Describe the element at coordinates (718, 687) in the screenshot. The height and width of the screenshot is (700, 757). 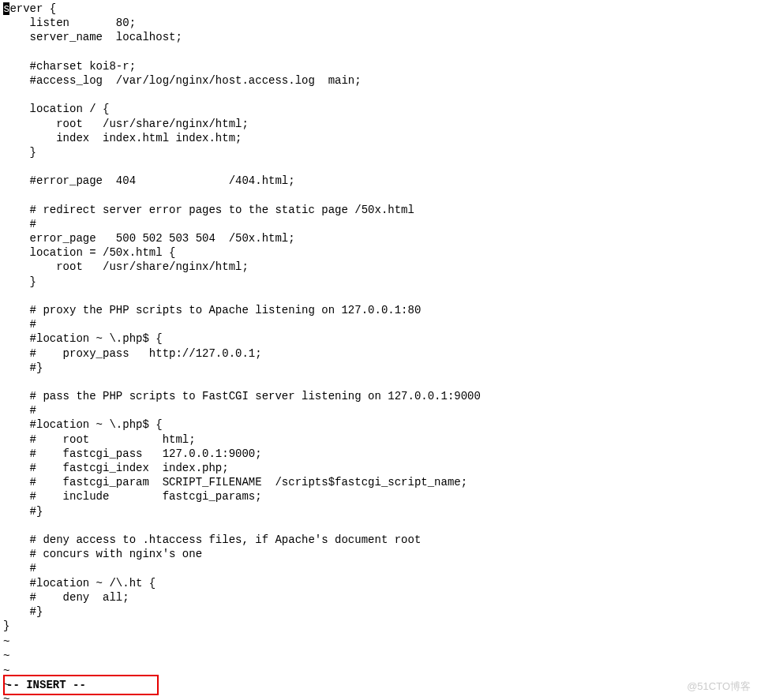
I see `watermark: @51CTO博客` at that location.